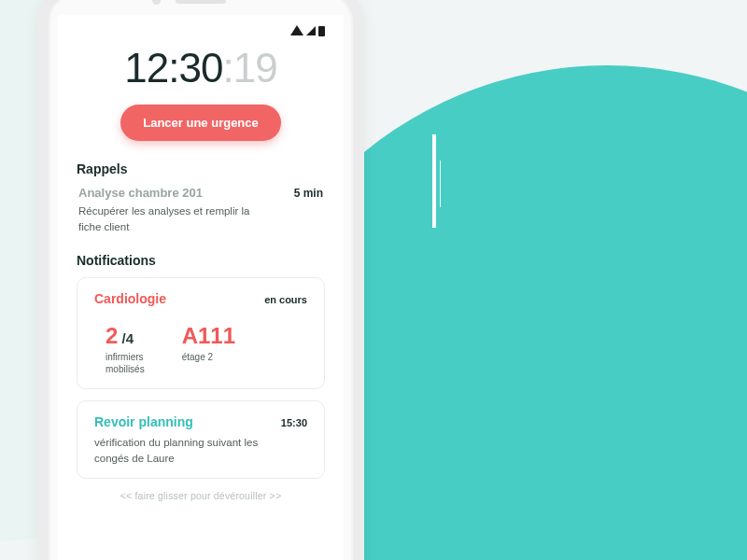 This screenshot has height=560, width=747. What do you see at coordinates (125, 338) in the screenshot?
I see `notif-count-total: /4` at bounding box center [125, 338].